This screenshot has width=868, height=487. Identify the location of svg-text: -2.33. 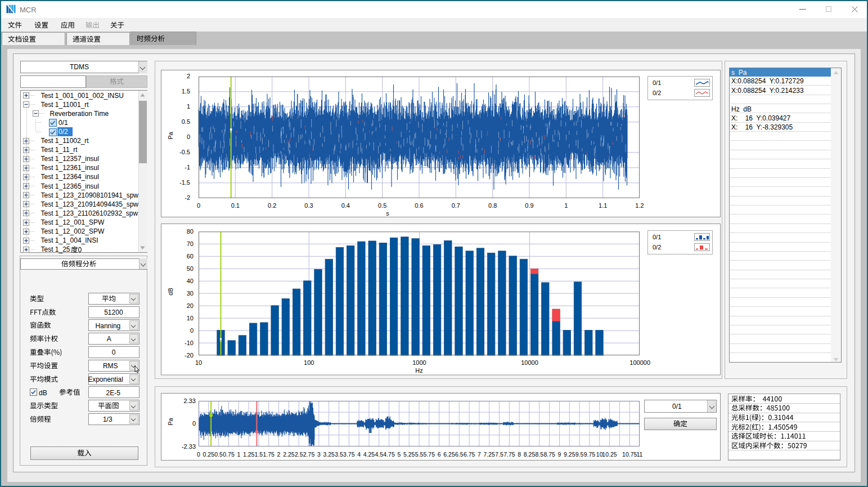
(189, 446).